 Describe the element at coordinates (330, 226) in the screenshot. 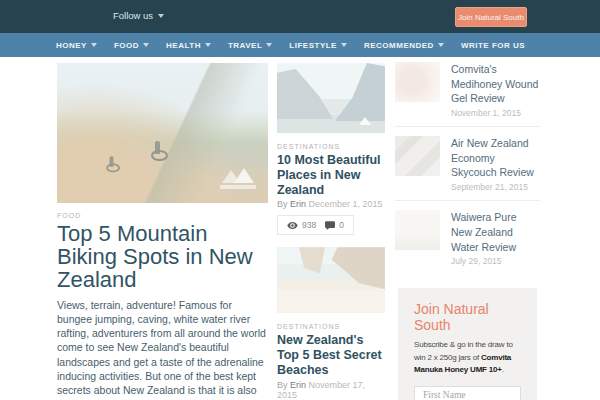

I see `comment-icon` at that location.